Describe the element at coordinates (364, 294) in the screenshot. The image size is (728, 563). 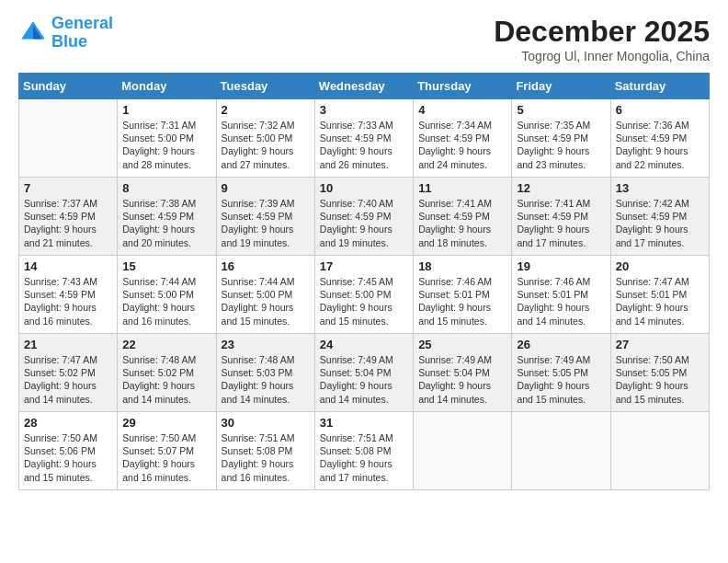
I see `calendar-week-row-2: 14Sunrise: 7:43 AMSunset: 4:59 PMDayligh…` at that location.